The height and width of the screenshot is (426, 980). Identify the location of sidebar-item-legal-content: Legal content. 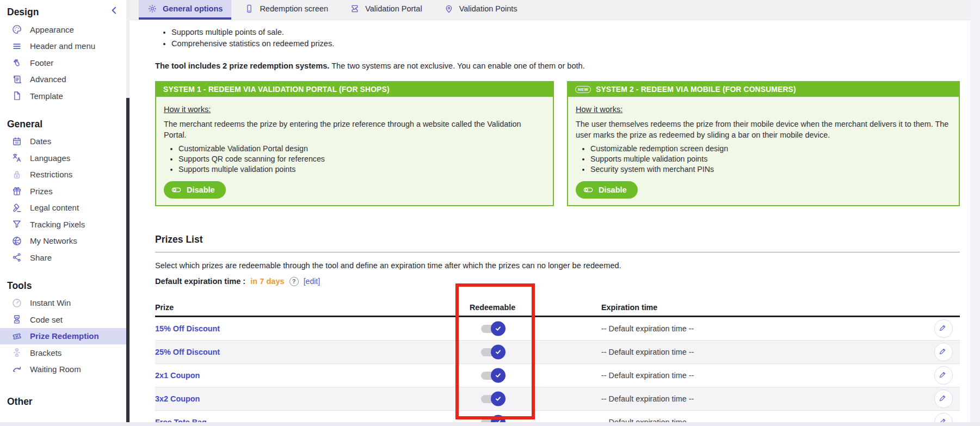
(65, 208).